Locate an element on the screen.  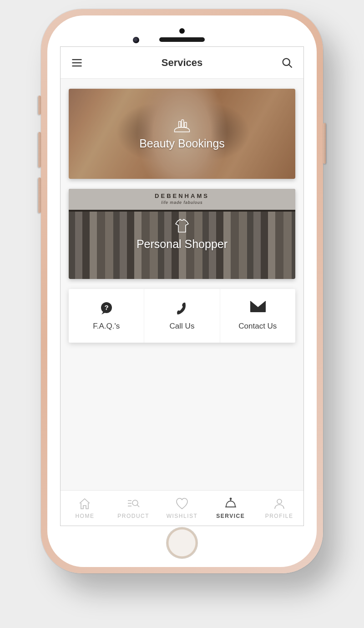
heart-icon is located at coordinates (182, 504).